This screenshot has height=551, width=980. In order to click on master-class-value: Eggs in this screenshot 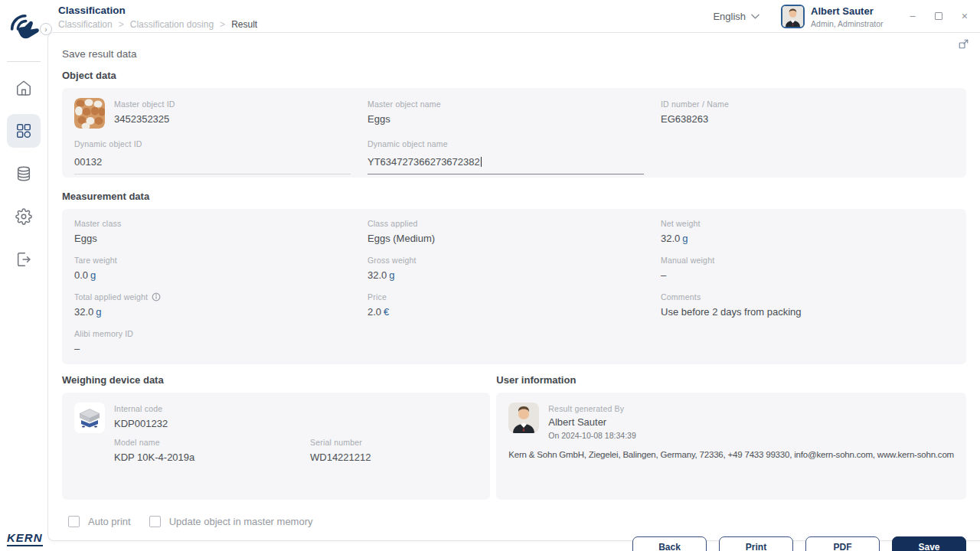, I will do `click(86, 239)`.